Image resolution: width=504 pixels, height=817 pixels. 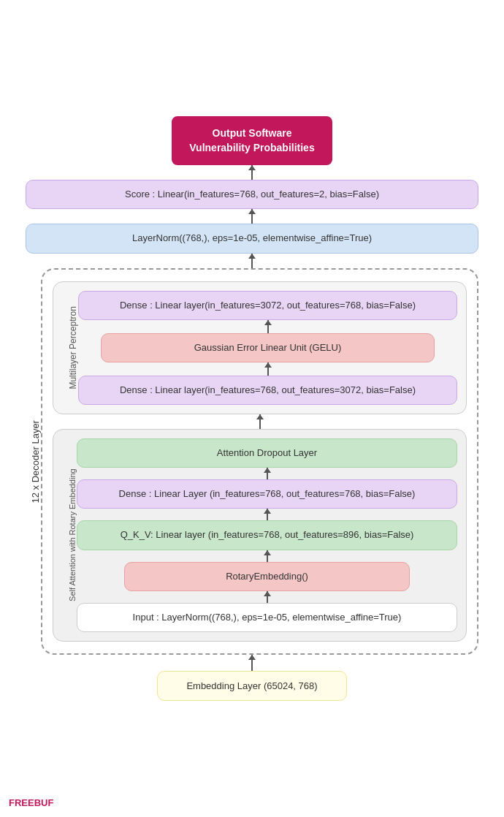 I want to click on mlp-wrapper: Multilayer Perceptron Dense : Linear lay…, so click(x=260, y=348).